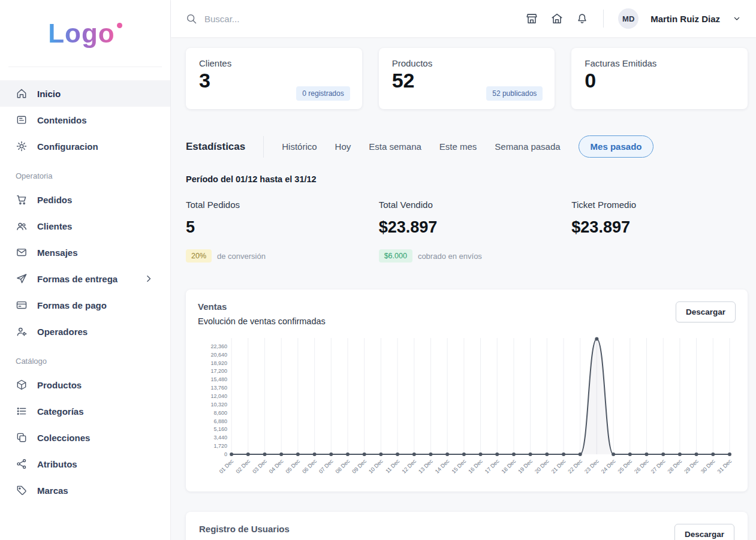  I want to click on download-sales-button: Descargar, so click(706, 312).